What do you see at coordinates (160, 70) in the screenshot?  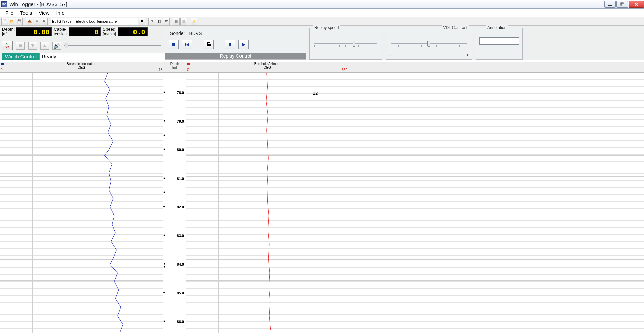 I see `incl-max: 15` at bounding box center [160, 70].